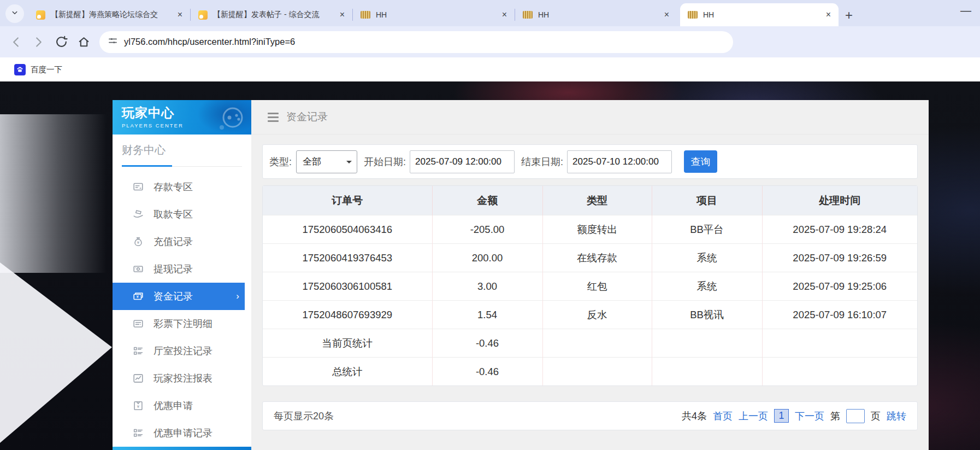  What do you see at coordinates (896, 416) in the screenshot?
I see `jump-go-link: 跳转` at bounding box center [896, 416].